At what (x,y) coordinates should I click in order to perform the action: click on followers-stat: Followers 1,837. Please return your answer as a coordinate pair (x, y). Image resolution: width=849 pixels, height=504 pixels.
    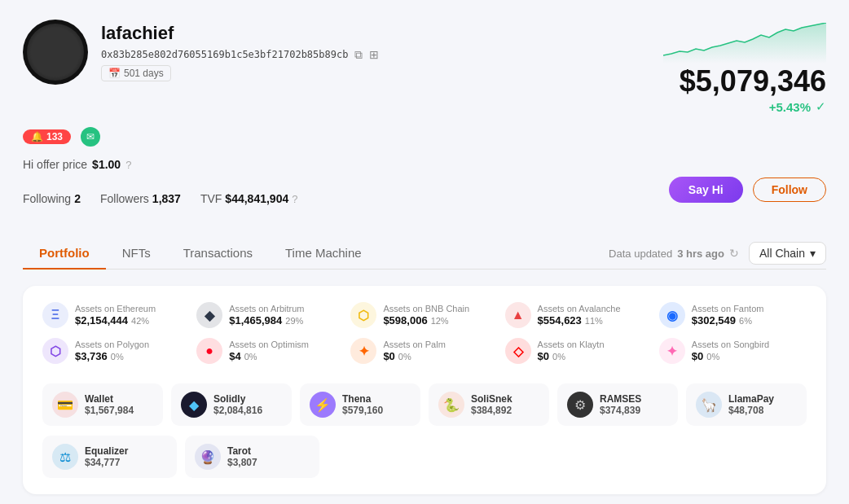
    Looking at the image, I should click on (140, 199).